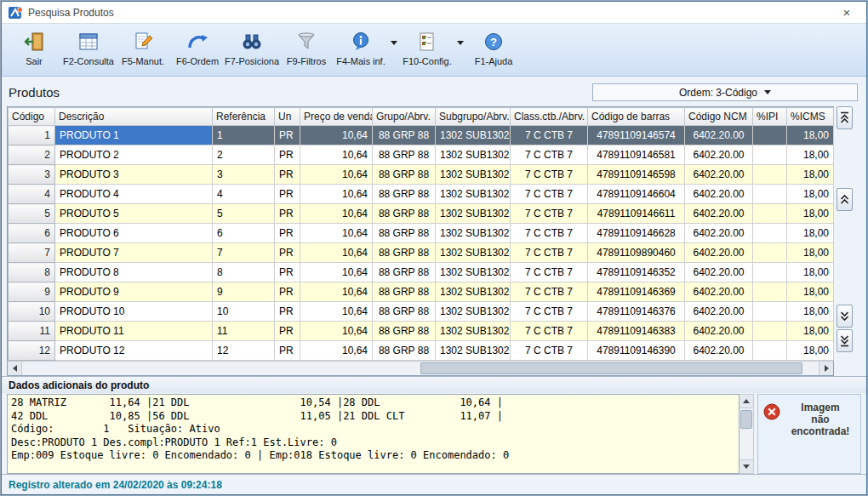  What do you see at coordinates (134, 194) in the screenshot?
I see `table-cell: PRODUTO 4` at bounding box center [134, 194].